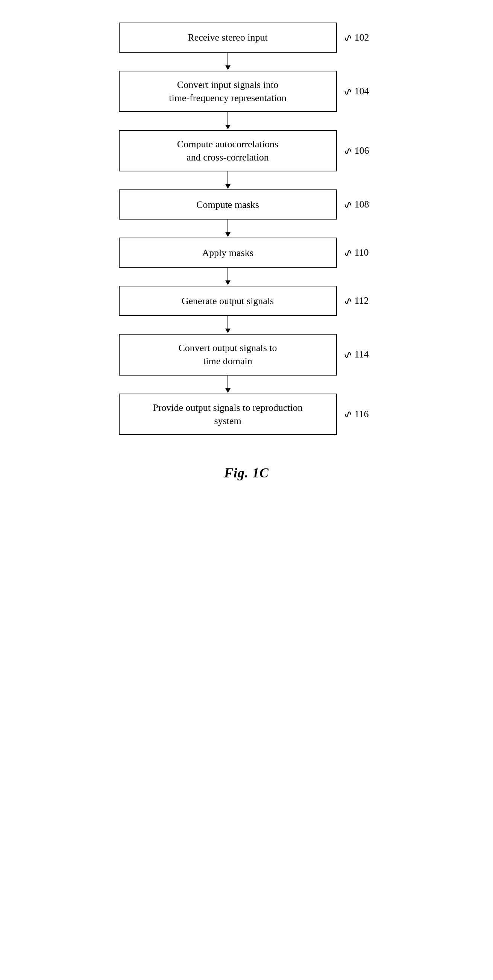 The width and height of the screenshot is (493, 980). I want to click on flow-row-116: Provide output signals to reproductionsy…, so click(247, 414).